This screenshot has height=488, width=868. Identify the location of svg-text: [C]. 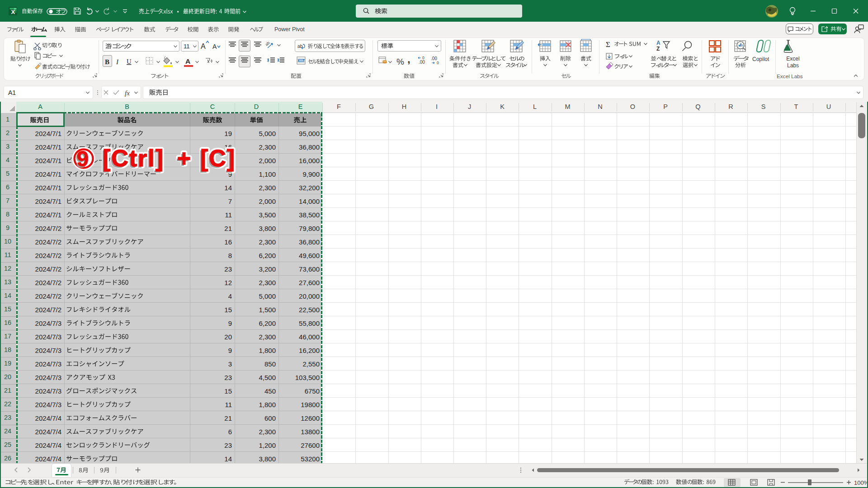
(218, 158).